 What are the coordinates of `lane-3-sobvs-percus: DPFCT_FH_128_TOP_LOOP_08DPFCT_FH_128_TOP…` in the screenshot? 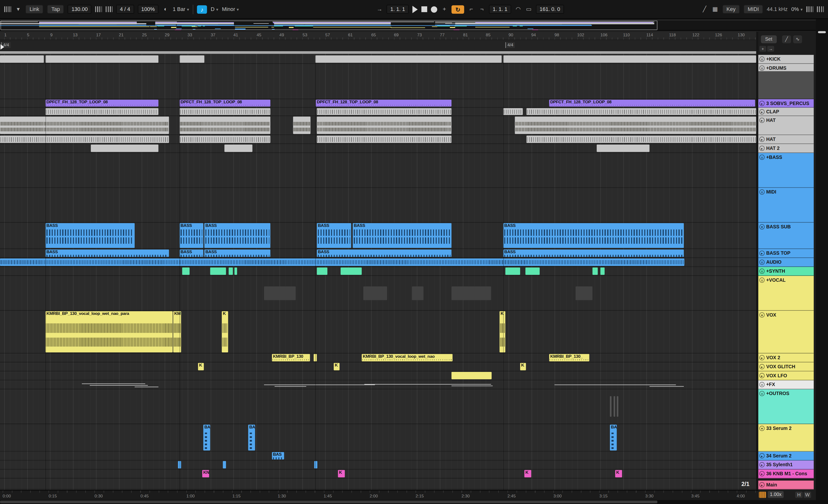 It's located at (378, 103).